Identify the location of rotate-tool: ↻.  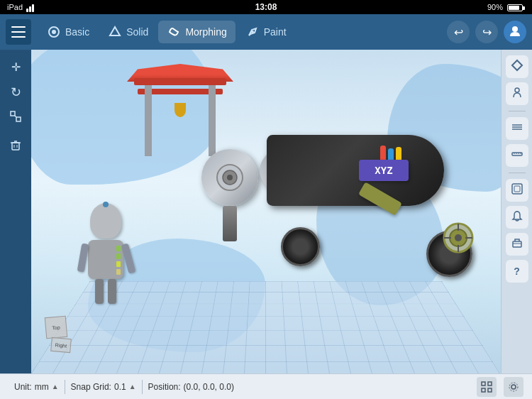
(16, 92).